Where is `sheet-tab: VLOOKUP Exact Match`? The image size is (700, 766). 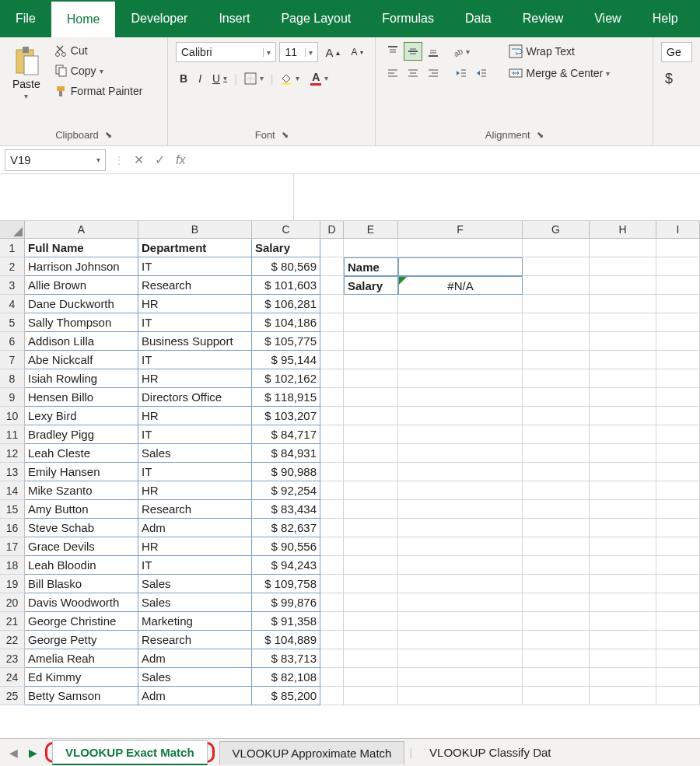 sheet-tab: VLOOKUP Exact Match is located at coordinates (130, 753).